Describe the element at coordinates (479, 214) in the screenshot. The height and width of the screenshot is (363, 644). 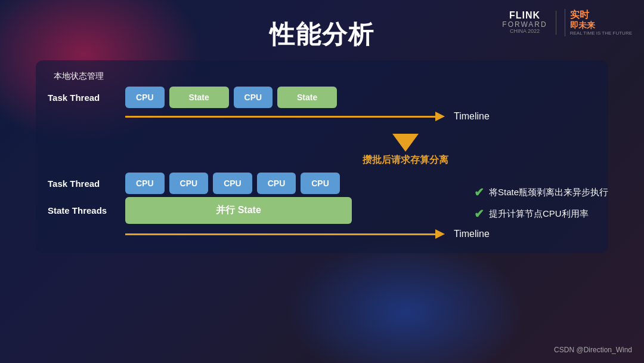
I see `check-icon-2: ✔` at that location.